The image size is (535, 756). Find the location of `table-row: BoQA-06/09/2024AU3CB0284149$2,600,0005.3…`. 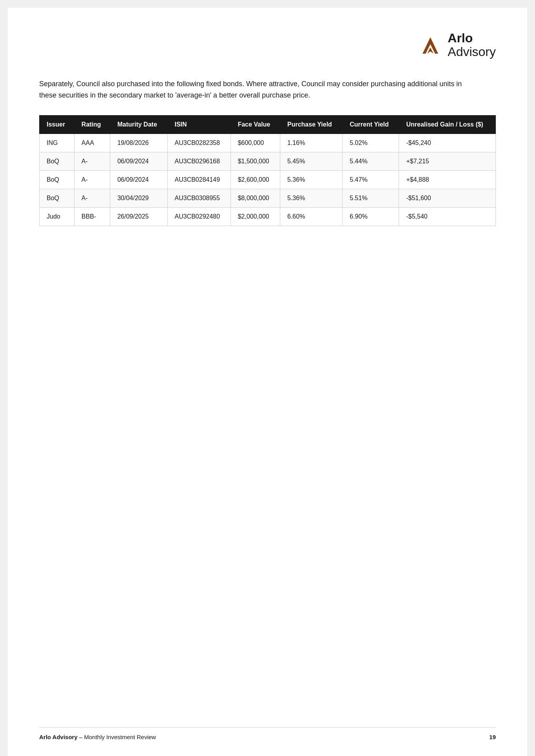

table-row: BoQA-06/09/2024AU3CB0284149$2,600,0005.3… is located at coordinates (268, 179).